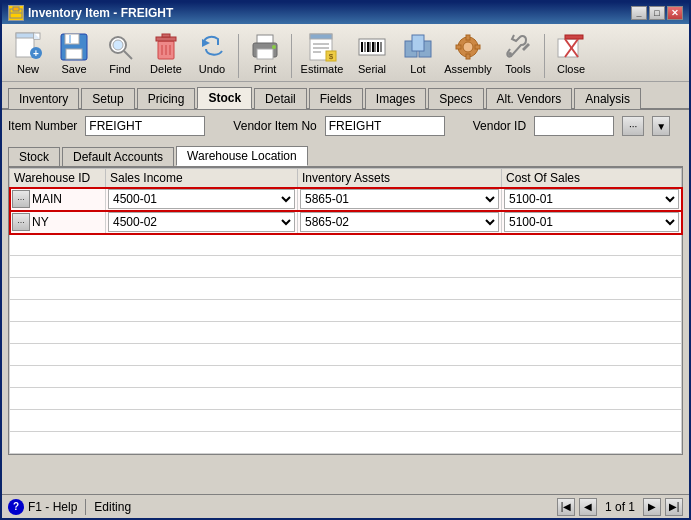 This screenshot has height=520, width=691. Describe the element at coordinates (530, 98) in the screenshot. I see `tab-altvendors: Alt. Vendors` at that location.